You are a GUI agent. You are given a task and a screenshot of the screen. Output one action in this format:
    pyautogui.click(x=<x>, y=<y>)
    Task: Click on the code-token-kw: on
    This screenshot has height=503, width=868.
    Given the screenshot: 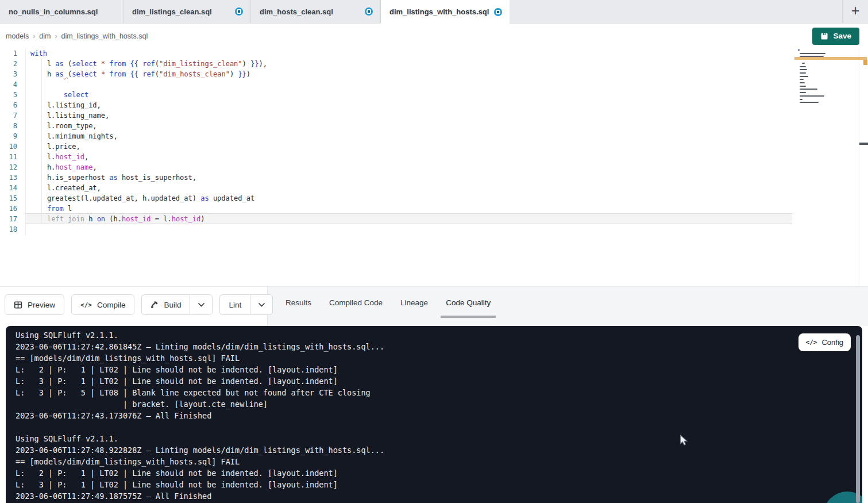 What is the action you would take?
    pyautogui.click(x=101, y=219)
    